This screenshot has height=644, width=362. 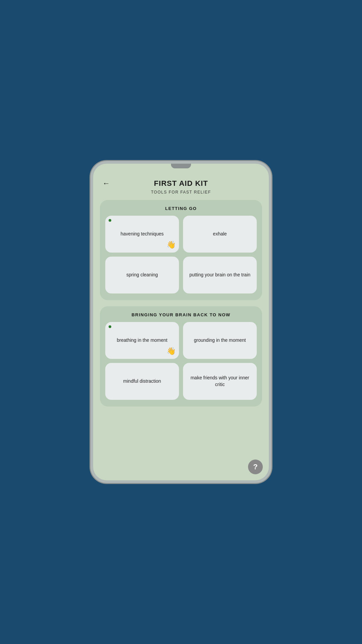 What do you see at coordinates (142, 234) in the screenshot?
I see `card-havening: havening techniques 👋` at bounding box center [142, 234].